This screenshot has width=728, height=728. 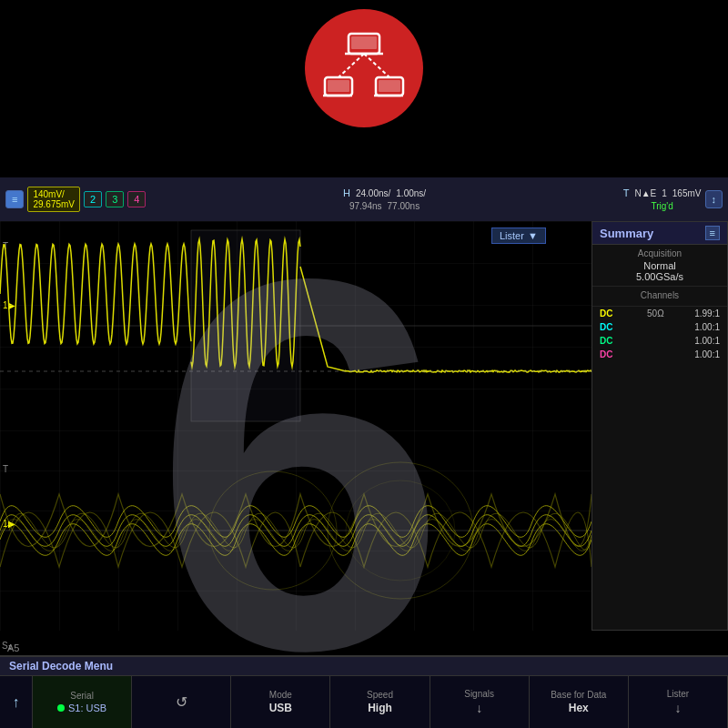 I want to click on serial-active-indicator: S1: USB, so click(x=82, y=708).